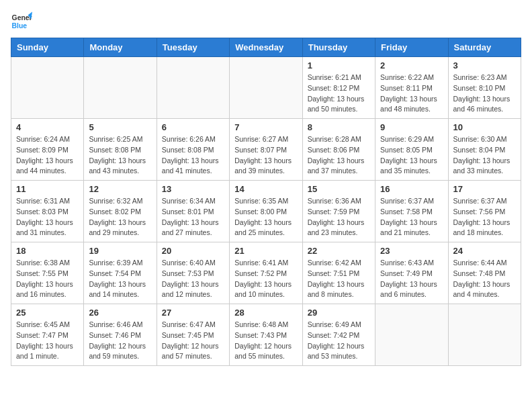 Image resolution: width=532 pixels, height=411 pixels. What do you see at coordinates (193, 128) in the screenshot?
I see `day-number: 6` at bounding box center [193, 128].